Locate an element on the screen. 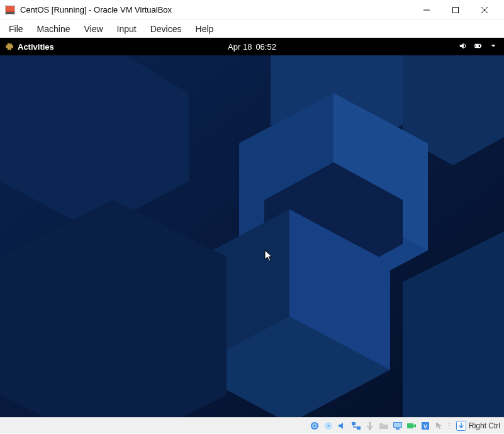 The height and width of the screenshot is (434, 504). hostkey-indicator: Right Ctrl is located at coordinates (478, 426).